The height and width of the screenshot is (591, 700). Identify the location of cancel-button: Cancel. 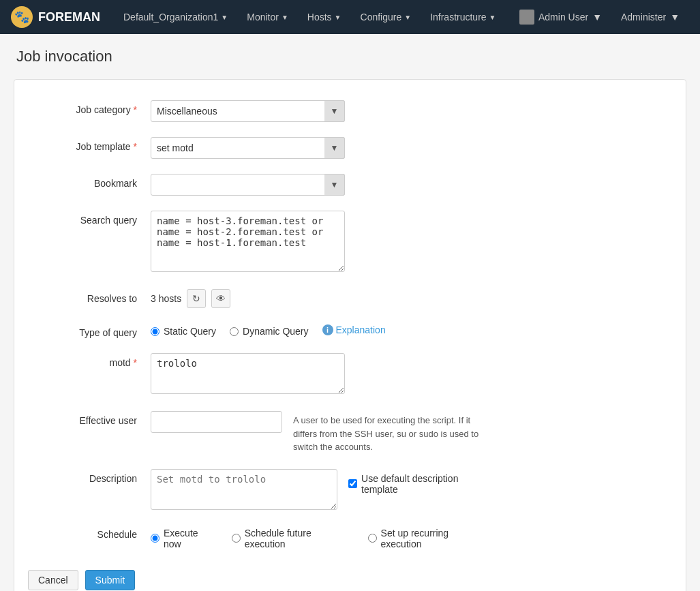
(53, 580).